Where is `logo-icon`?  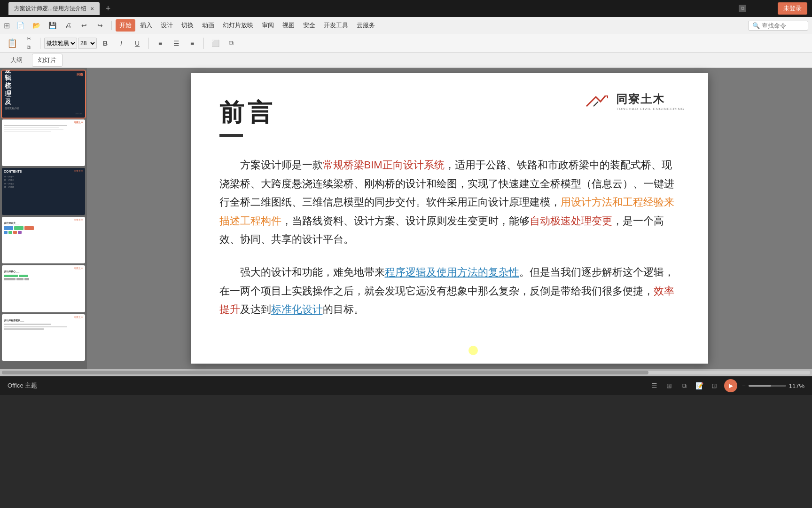
logo-icon is located at coordinates (598, 102).